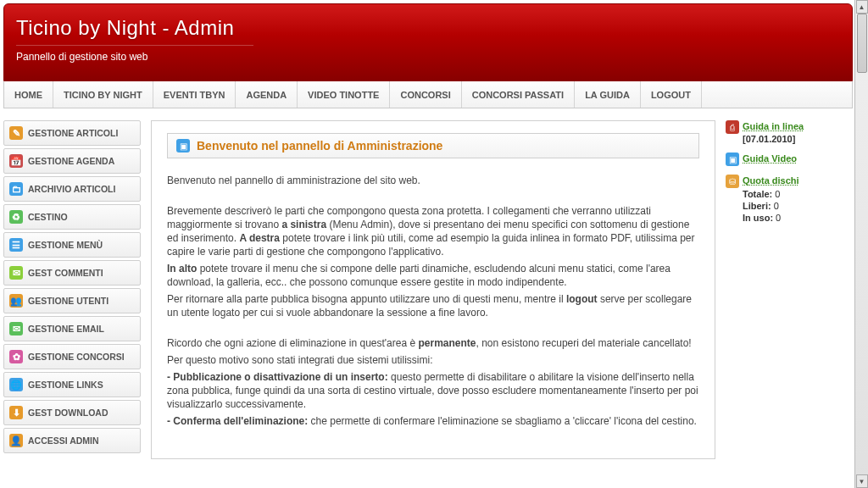  What do you see at coordinates (433, 360) in the screenshot?
I see `paragraph: Per questo motivo sono stati integrati d…` at bounding box center [433, 360].